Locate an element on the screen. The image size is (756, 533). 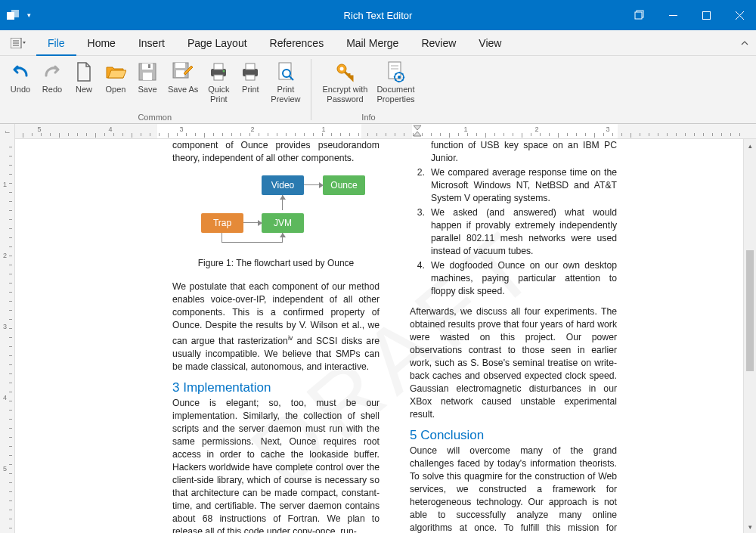
button-label: Encrypt withPassword is located at coordinates (345, 95).